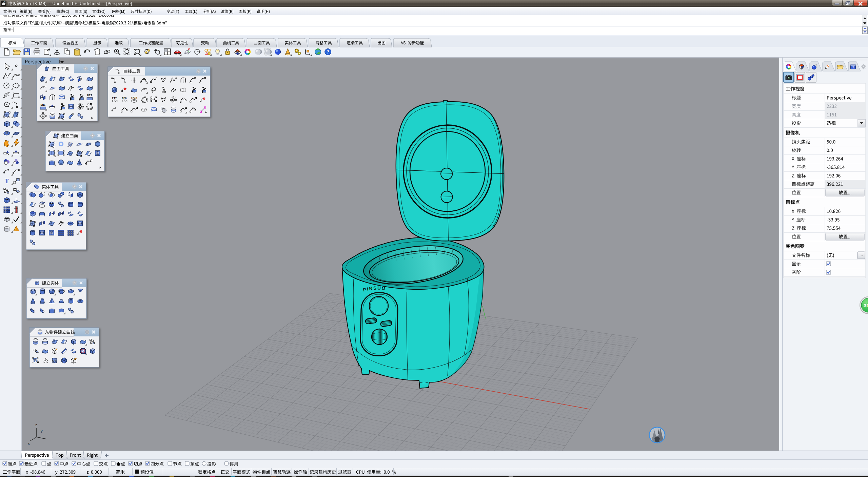 Image resolution: width=868 pixels, height=477 pixels. I want to click on svg-text: 6, so click(5, 2).